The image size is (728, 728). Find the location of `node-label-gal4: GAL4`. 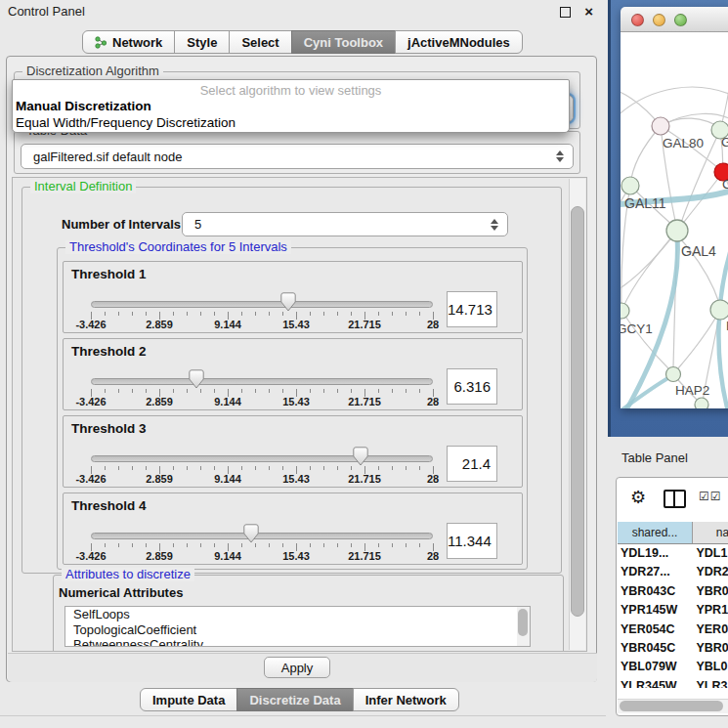

node-label-gal4: GAL4 is located at coordinates (699, 251).